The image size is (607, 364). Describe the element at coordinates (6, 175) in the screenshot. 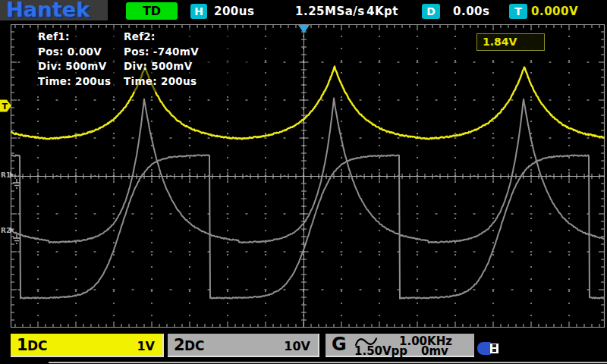

I see `ref1-marker-label: R1` at that location.